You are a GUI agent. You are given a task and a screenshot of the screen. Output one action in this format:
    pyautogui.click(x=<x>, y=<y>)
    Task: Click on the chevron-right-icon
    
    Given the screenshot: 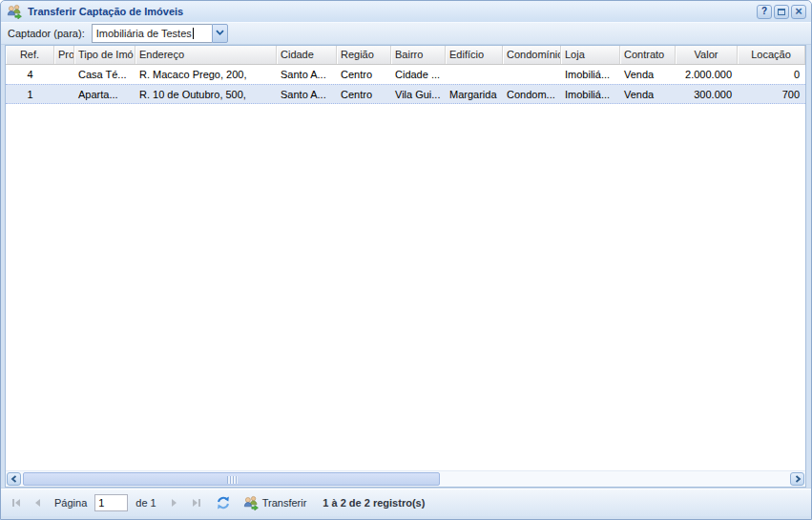 What is the action you would take?
    pyautogui.click(x=798, y=479)
    